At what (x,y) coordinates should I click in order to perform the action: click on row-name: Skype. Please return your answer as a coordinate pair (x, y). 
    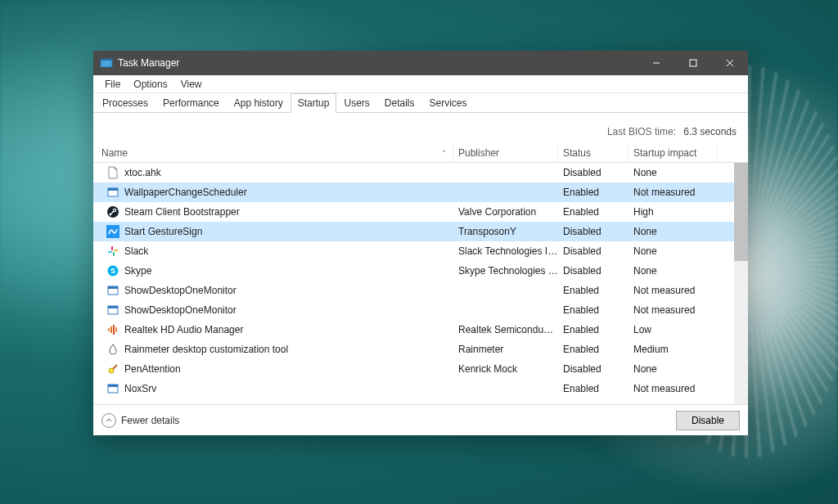
    Looking at the image, I should click on (137, 271).